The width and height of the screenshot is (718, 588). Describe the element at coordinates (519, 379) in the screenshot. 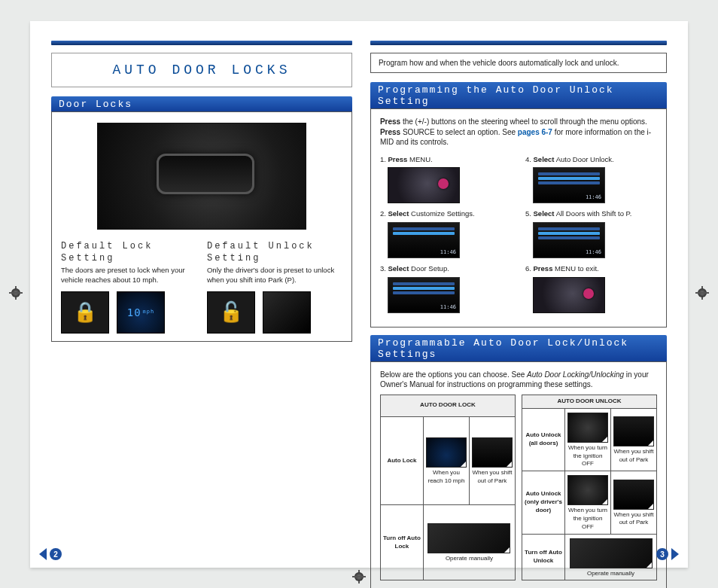

I see `options-intro: Below are the options you can choose. Se…` at that location.